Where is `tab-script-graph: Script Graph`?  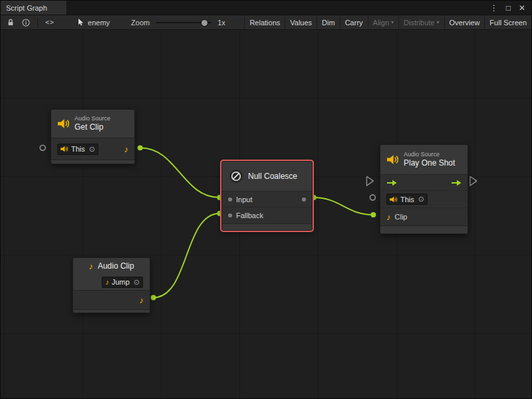
tab-script-graph: Script Graph is located at coordinates (34, 8).